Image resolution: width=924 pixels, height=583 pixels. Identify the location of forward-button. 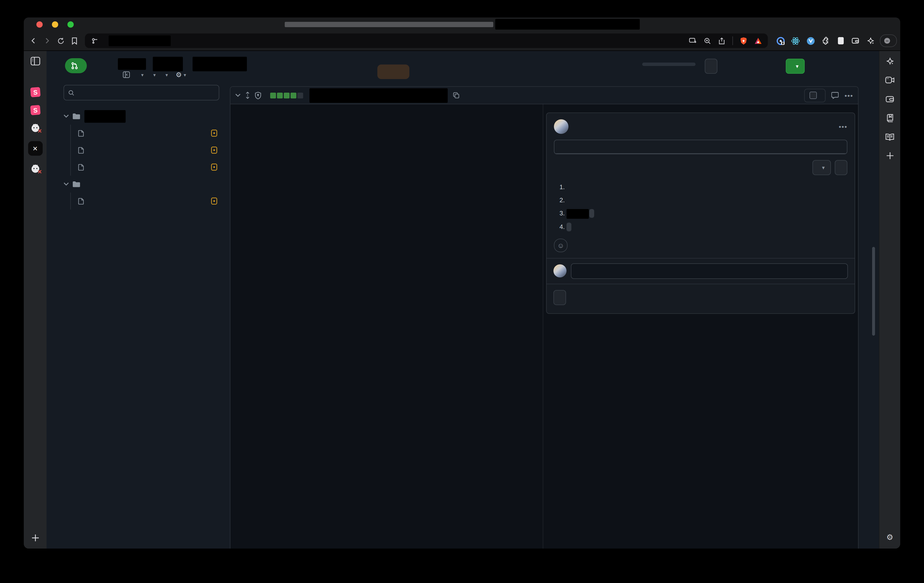
(47, 41).